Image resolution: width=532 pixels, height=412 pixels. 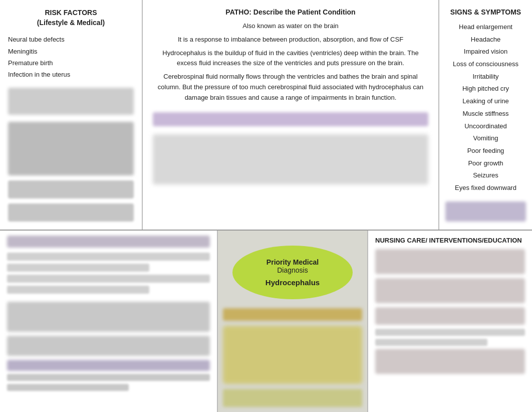 I want to click on signs-title: SIGNS & SYMPTOMS, so click(x=486, y=12).